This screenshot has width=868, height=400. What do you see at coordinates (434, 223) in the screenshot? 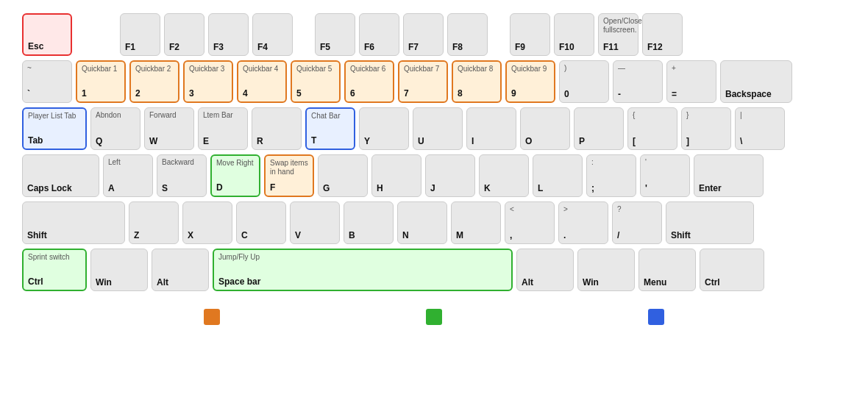
I see `row-zxcv: ShiftZXCVBNM<,>.?/Shift` at bounding box center [434, 223].